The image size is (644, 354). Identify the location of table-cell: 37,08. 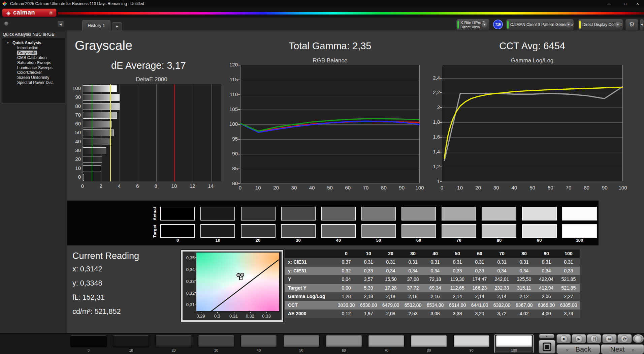
(413, 279).